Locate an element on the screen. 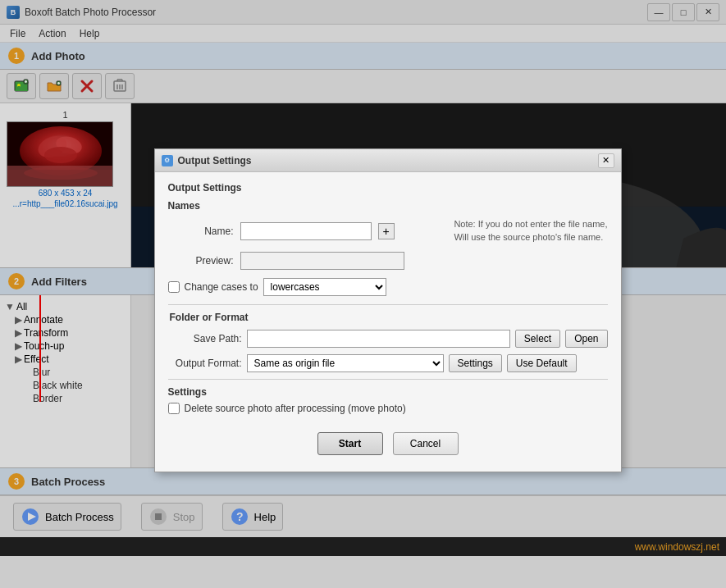  settings-section: Settings Delete source photo after proce… is located at coordinates (388, 400).